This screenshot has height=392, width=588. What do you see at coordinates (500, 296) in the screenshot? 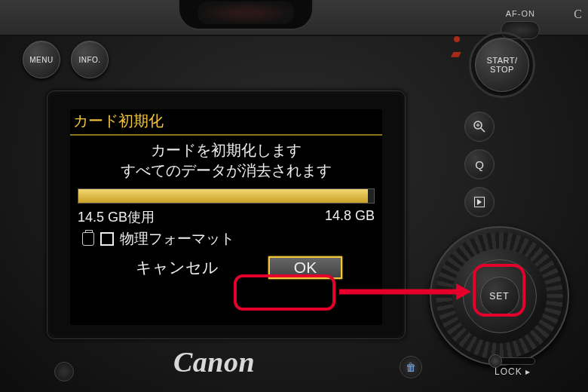
I see `multi-controller: SET` at bounding box center [500, 296].